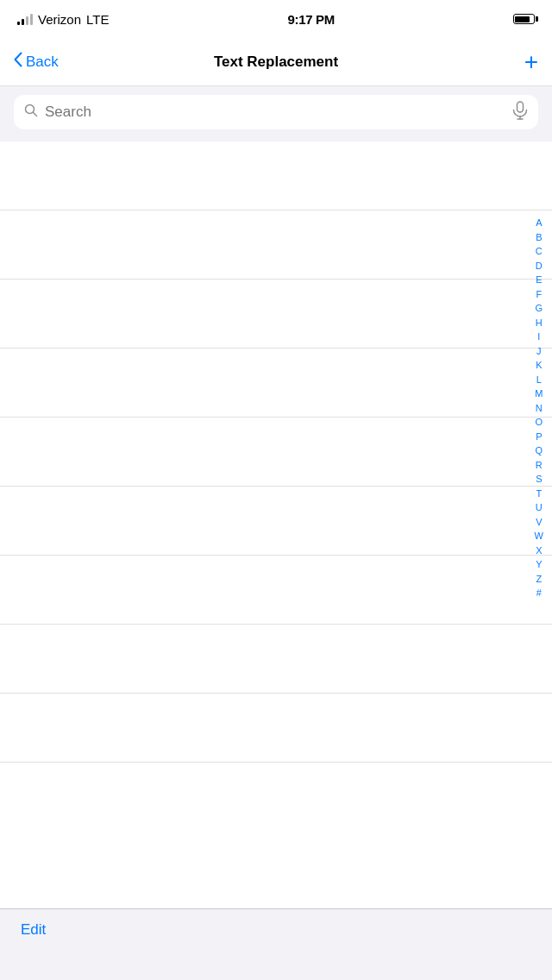 The width and height of the screenshot is (552, 980). What do you see at coordinates (540, 423) in the screenshot?
I see `alpha-letter-o: O` at bounding box center [540, 423].